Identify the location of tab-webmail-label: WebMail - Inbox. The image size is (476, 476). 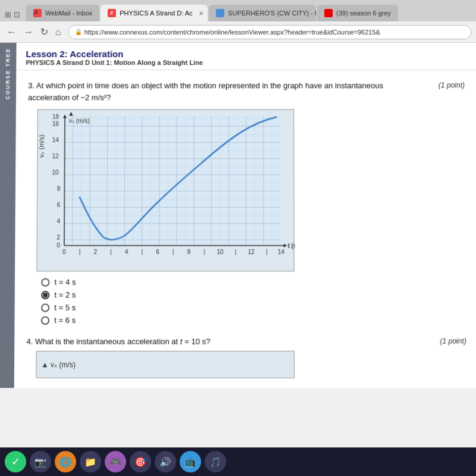
(69, 13).